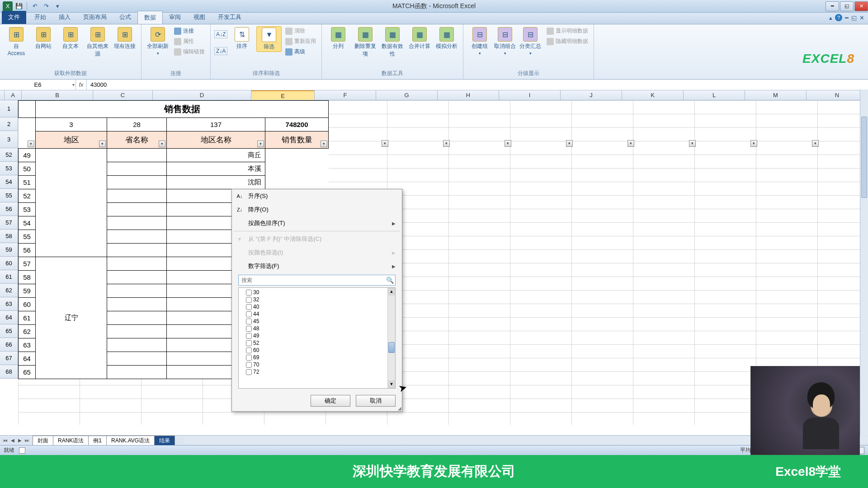 The height and width of the screenshot is (488, 868). I want to click on filter-item-49: 49, so click(313, 336).